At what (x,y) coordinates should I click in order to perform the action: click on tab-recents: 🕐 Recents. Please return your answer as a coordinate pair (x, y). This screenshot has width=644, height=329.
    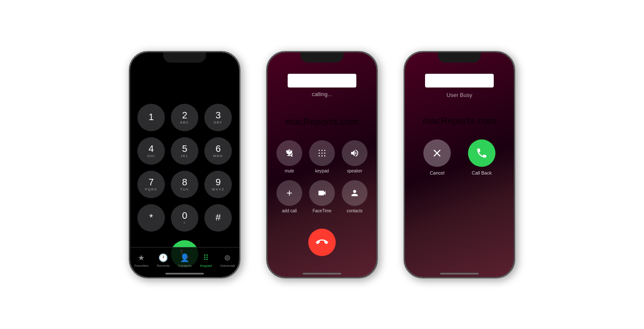
    Looking at the image, I should click on (163, 260).